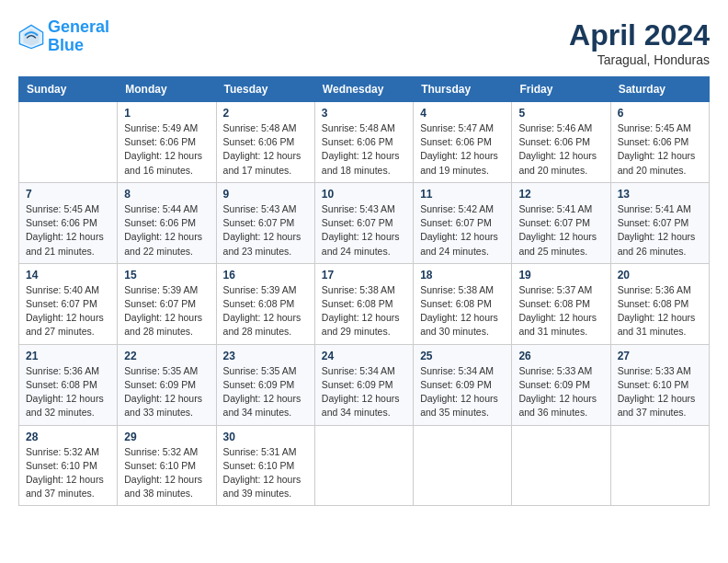 The width and height of the screenshot is (728, 563). What do you see at coordinates (266, 473) in the screenshot?
I see `day-info: Sunrise: 5:31 AMSunset: 6:10 PMDaylight:…` at bounding box center [266, 473].